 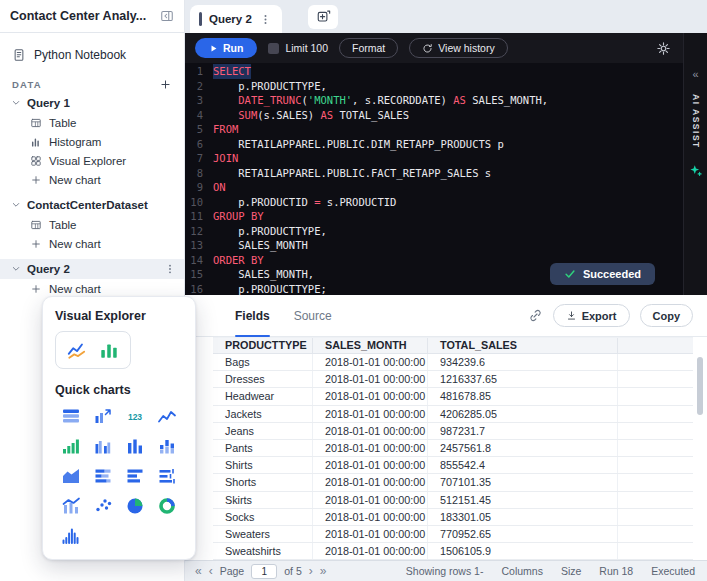 I want to click on column-header-producttype: PRODUCTTYPE, so click(x=263, y=346).